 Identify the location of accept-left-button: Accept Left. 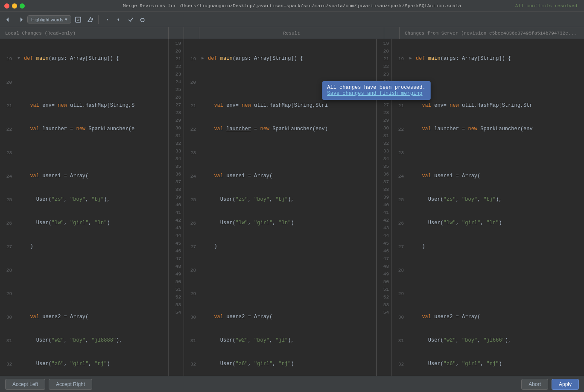
(25, 384).